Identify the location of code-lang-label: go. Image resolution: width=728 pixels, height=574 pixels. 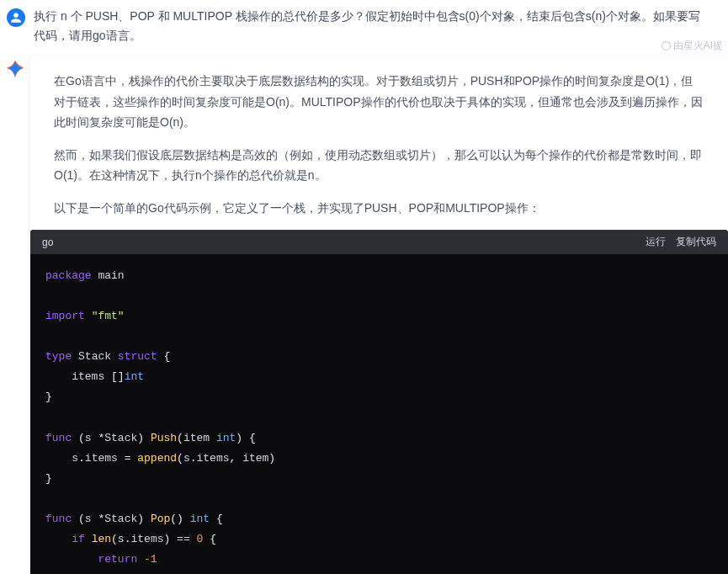
(47, 242).